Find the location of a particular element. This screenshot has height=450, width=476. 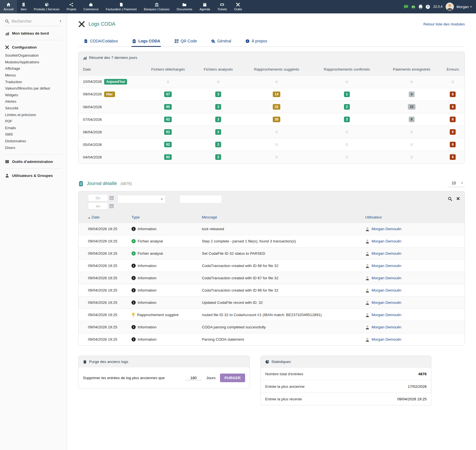

search-input is located at coordinates (32, 21).